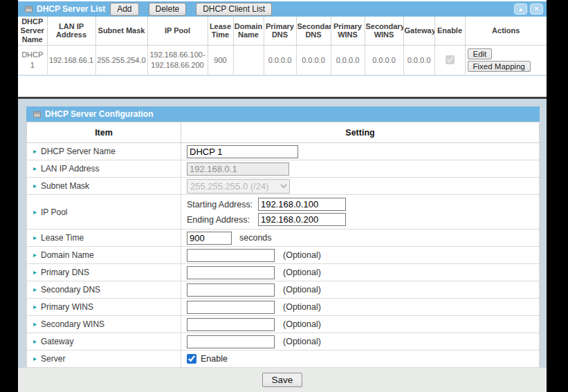 The width and height of the screenshot is (568, 392). I want to click on config-header-row: Item Setting, so click(284, 133).